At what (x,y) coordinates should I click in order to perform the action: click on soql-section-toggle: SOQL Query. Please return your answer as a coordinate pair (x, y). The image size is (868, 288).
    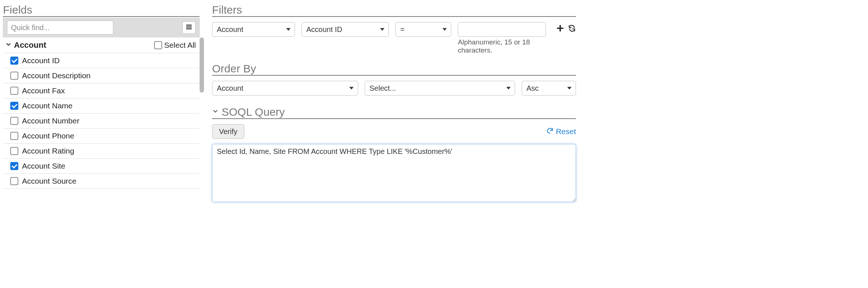
    Looking at the image, I should click on (394, 112).